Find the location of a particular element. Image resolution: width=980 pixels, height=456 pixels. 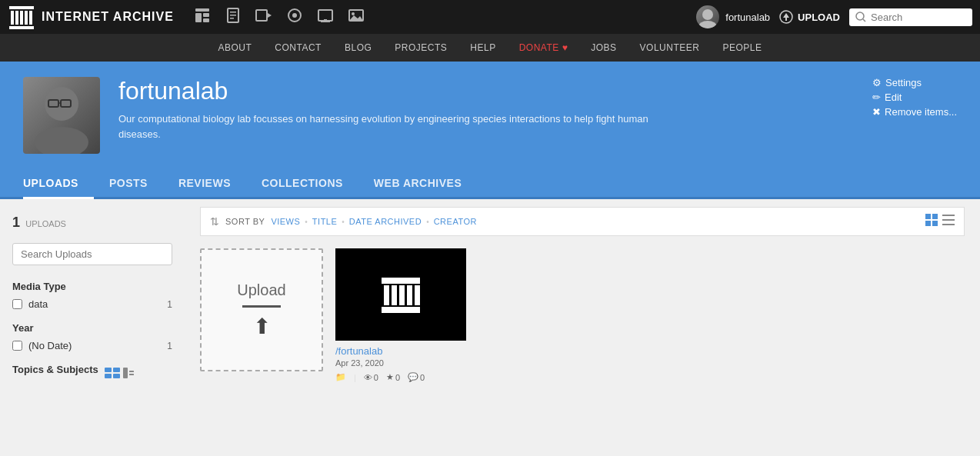

sort-title: TITLE is located at coordinates (325, 221).